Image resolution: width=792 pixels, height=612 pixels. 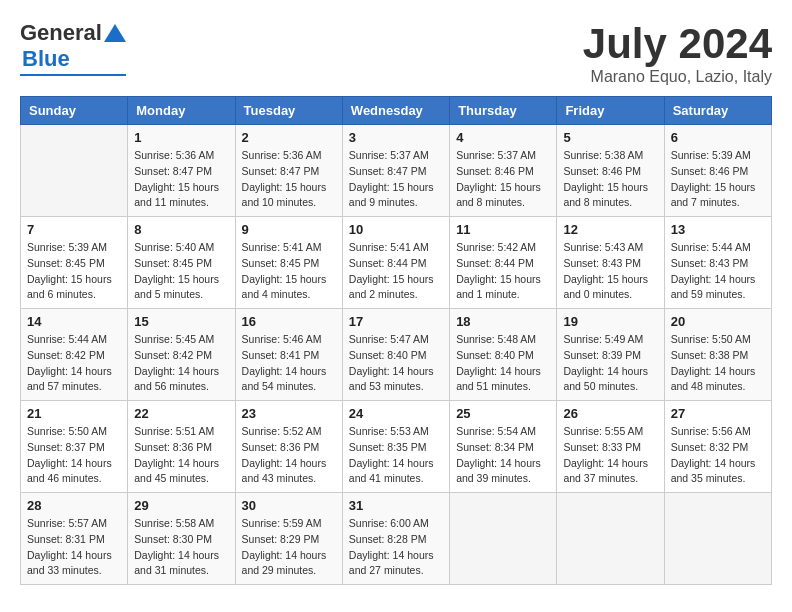 I want to click on day-info: Sunrise: 5:54 AMSunset: 8:34 PMDaylight:…, so click(x=503, y=456).